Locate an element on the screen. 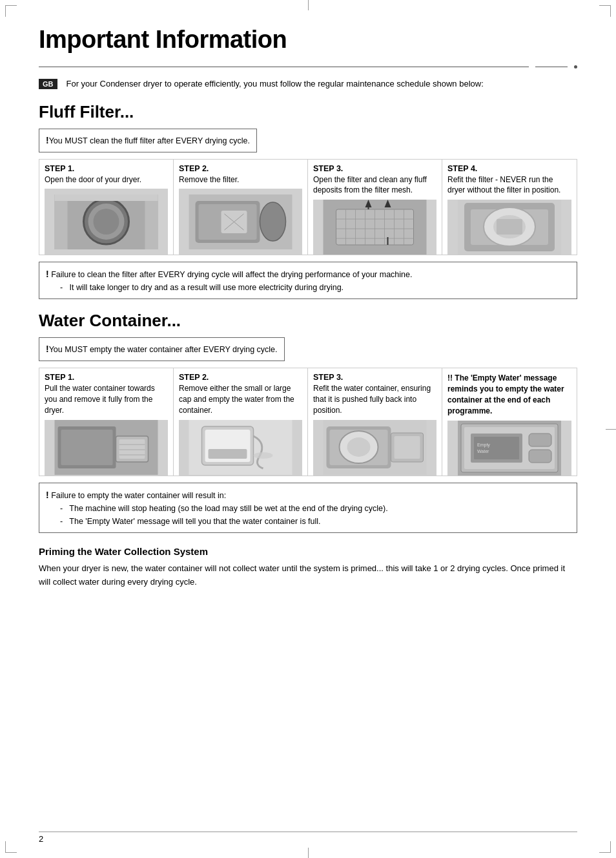 Image resolution: width=616 pixels, height=858 pixels. water-step-2-image is located at coordinates (240, 448).